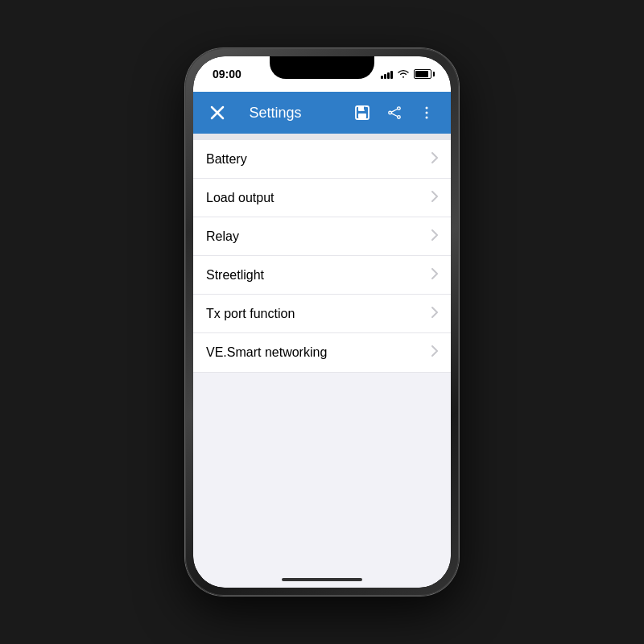 Image resolution: width=644 pixels, height=644 pixels. Describe the element at coordinates (322, 74) in the screenshot. I see `status-bar: 09:00` at that location.